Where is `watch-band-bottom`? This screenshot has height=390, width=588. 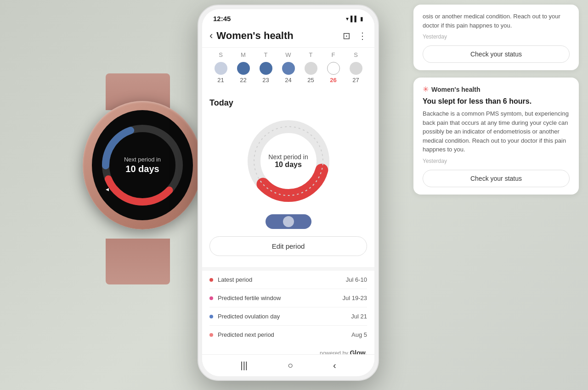
watch-band-bottom is located at coordinates (138, 262).